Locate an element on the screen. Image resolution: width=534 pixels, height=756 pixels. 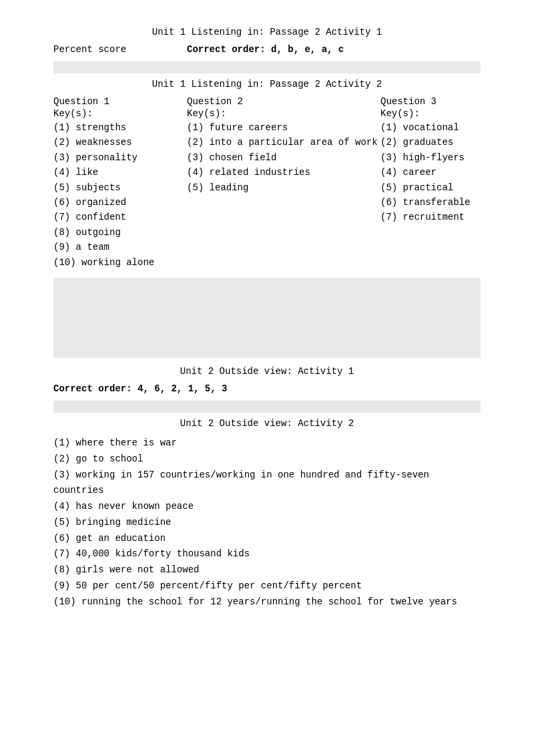
s4-item-10: (10) running the school for 12 years/run… is located at coordinates (267, 602).